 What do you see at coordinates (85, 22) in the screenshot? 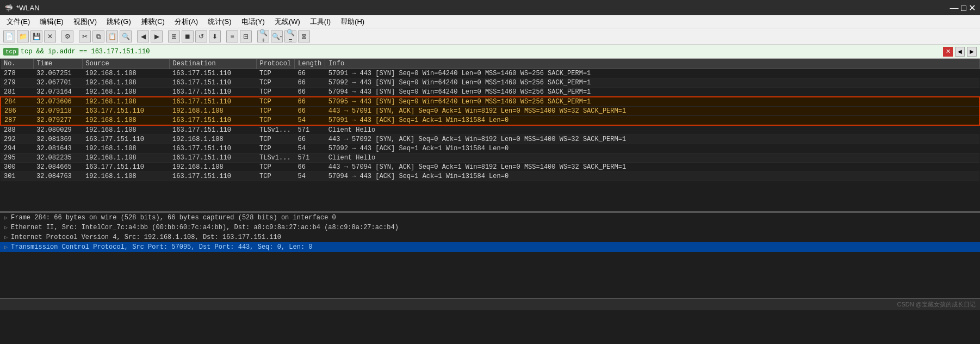
I see `menu-view: 视图(V)` at bounding box center [85, 22].